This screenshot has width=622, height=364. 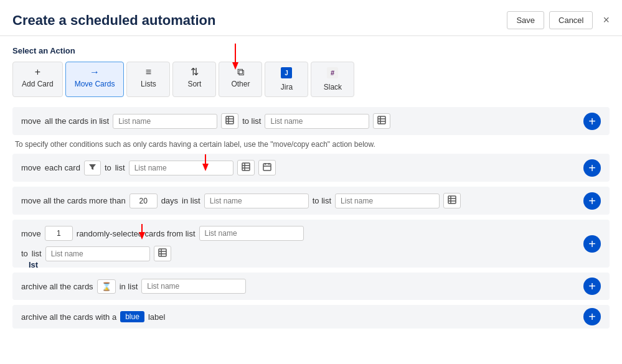 What do you see at coordinates (37, 84) in the screenshot?
I see `tab-add-card-label: Add Card` at bounding box center [37, 84].